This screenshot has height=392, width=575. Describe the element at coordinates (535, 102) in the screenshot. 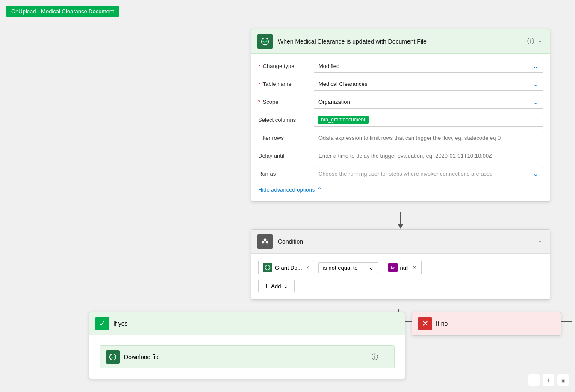

I see `scope-arrow: ⌄` at that location.